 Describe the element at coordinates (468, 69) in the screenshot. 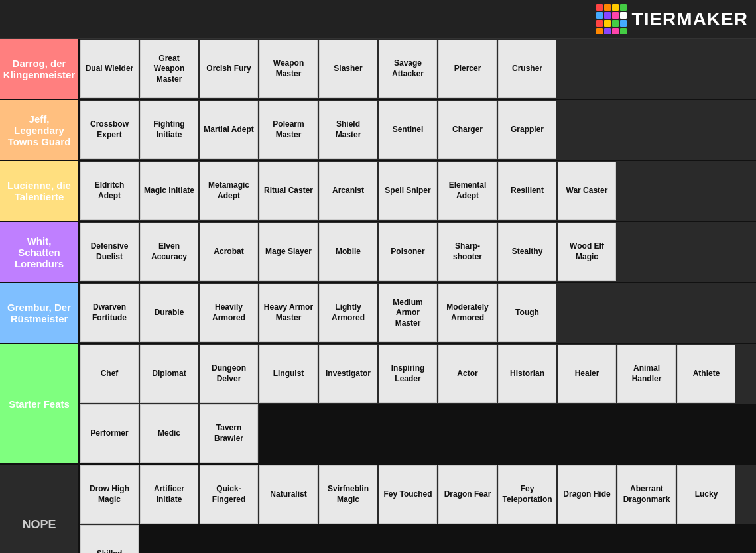

I see `feat-card: Piercer` at that location.